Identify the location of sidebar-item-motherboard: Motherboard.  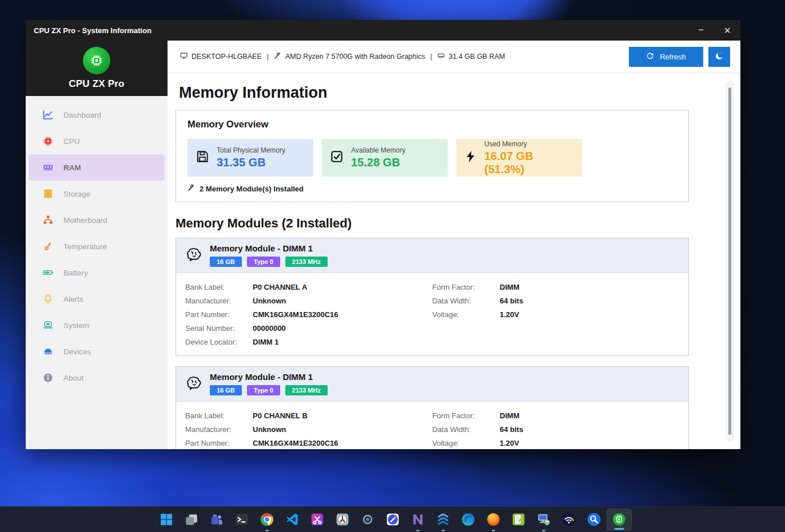
(97, 220).